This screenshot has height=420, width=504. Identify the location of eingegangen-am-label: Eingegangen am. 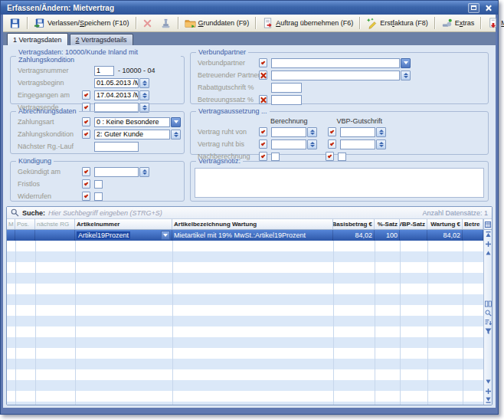
(50, 95).